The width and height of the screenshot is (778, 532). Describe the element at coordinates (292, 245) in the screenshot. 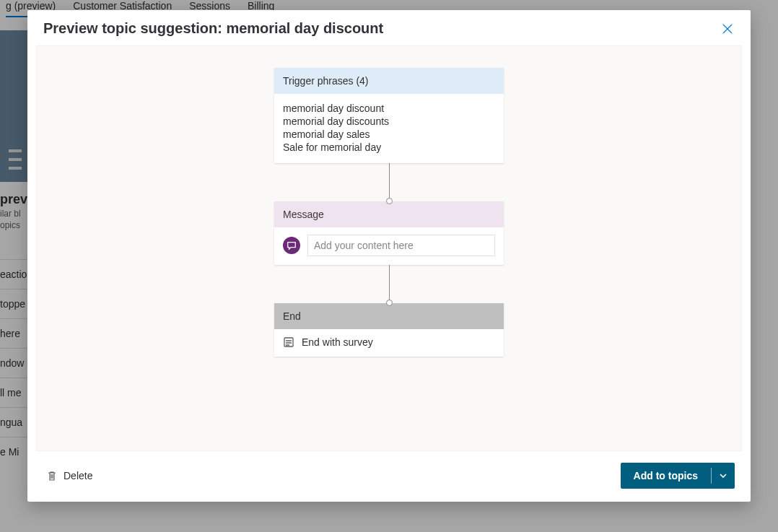

I see `chat-icon` at that location.